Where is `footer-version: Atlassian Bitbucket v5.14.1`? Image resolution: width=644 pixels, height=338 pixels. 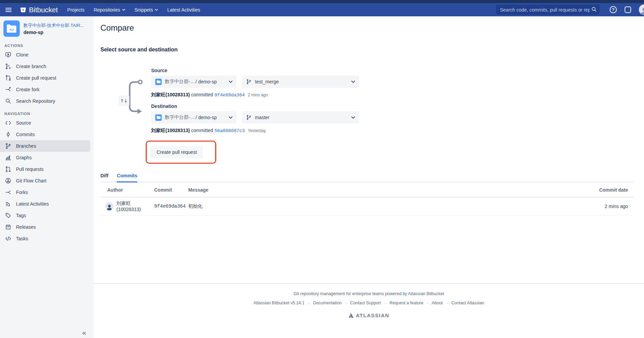
footer-version: Atlassian Bitbucket v5.14.1 is located at coordinates (279, 303).